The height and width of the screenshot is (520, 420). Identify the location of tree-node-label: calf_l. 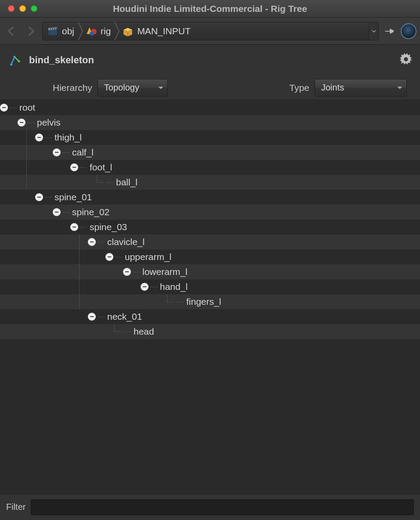
(83, 152).